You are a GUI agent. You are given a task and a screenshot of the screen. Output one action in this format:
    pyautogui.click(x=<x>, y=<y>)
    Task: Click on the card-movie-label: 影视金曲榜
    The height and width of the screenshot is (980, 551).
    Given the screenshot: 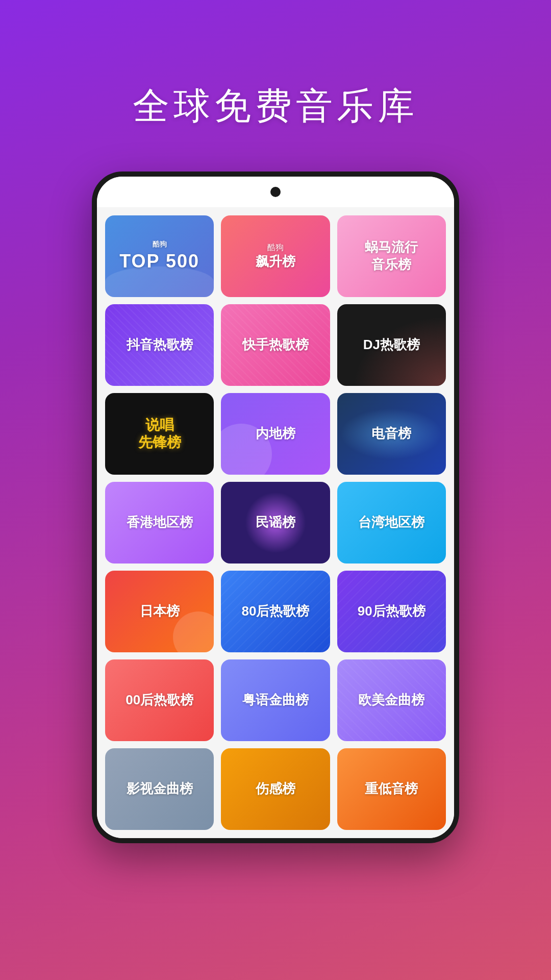 What is the action you would take?
    pyautogui.click(x=160, y=789)
    